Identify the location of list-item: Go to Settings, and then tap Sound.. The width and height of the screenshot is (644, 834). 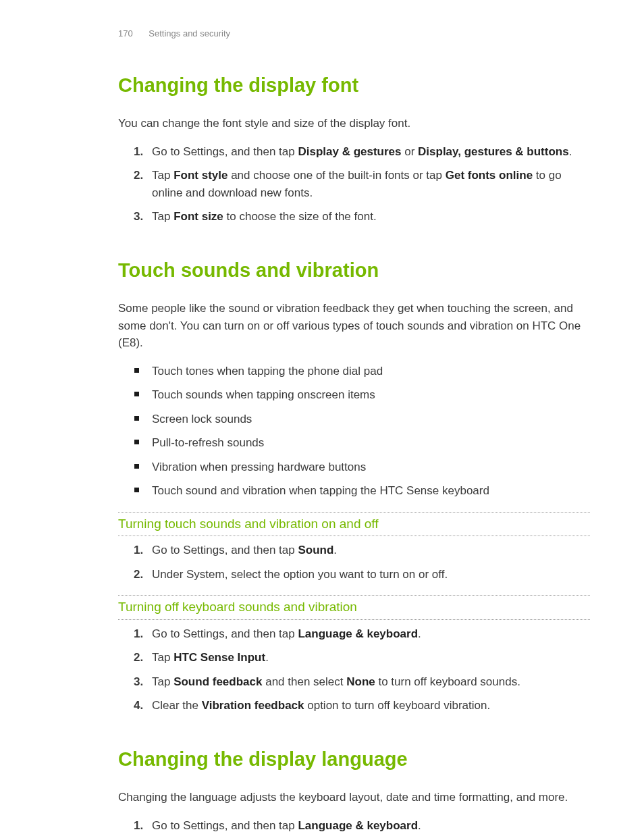
(369, 550).